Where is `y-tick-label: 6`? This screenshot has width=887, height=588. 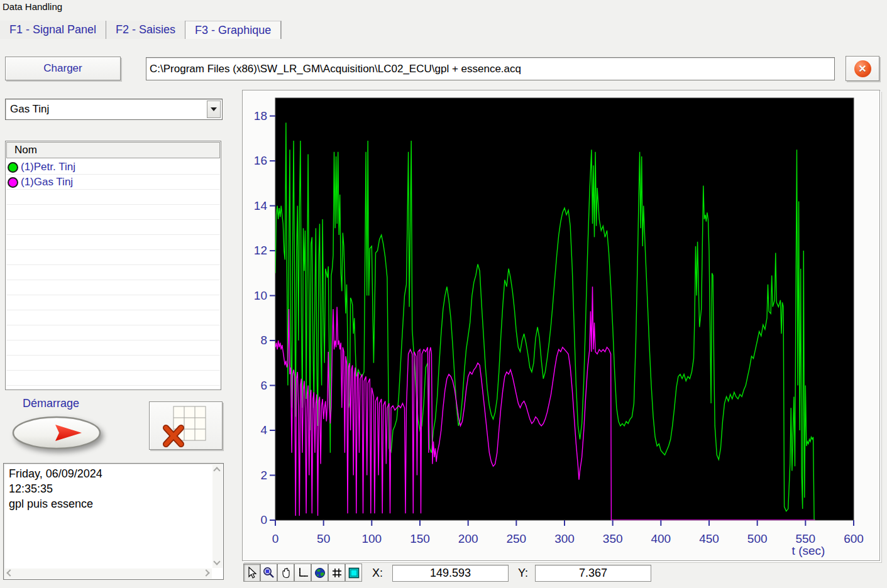
y-tick-label: 6 is located at coordinates (264, 386).